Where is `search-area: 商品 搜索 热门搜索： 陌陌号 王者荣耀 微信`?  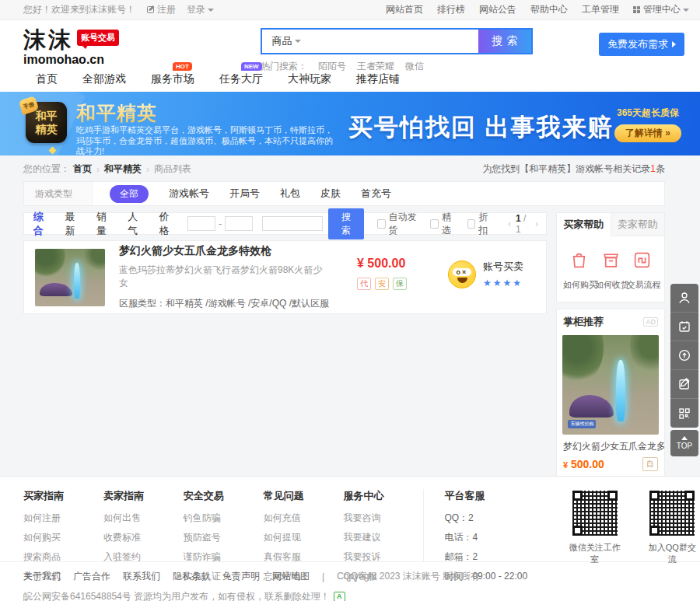
search-area: 商品 搜索 热门搜索： 陌陌号 王者荣耀 微信 is located at coordinates (397, 51).